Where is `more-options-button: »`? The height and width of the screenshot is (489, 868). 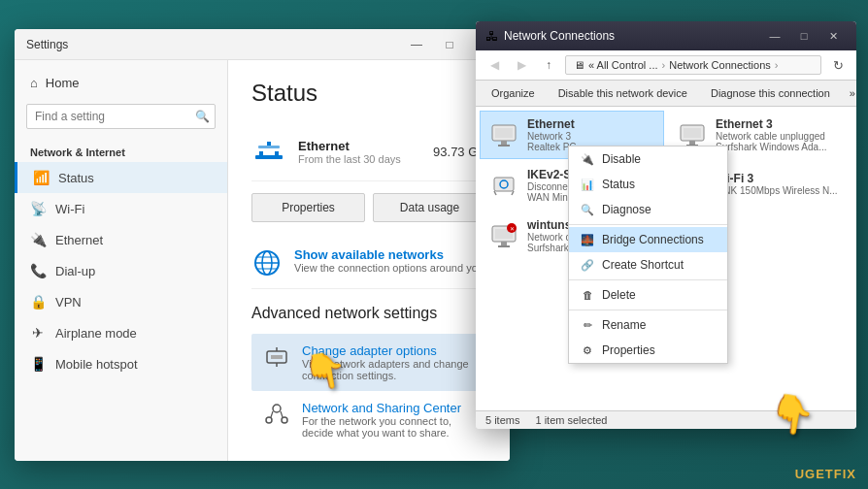 more-options-button: » is located at coordinates (849, 93).